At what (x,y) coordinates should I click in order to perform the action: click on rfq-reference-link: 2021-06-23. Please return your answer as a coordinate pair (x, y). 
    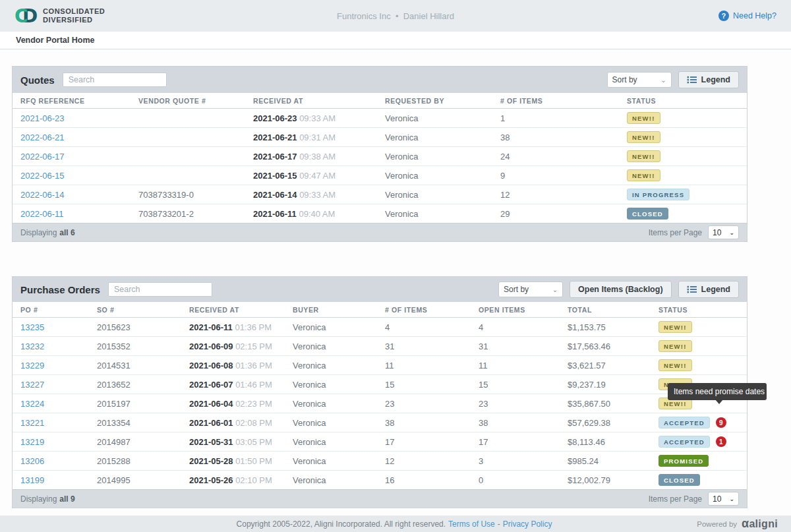
    Looking at the image, I should click on (42, 119).